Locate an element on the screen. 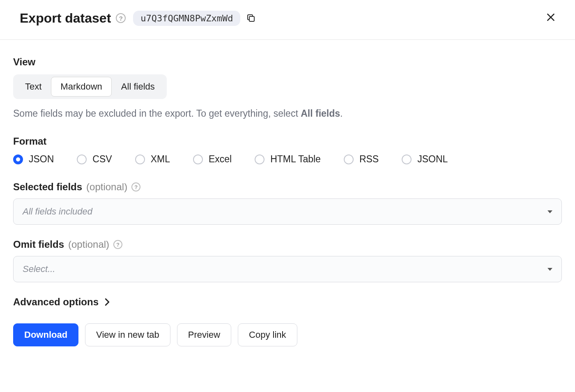 The width and height of the screenshot is (575, 392). view-hint: Some fields may be excluded in the expor… is located at coordinates (288, 113).